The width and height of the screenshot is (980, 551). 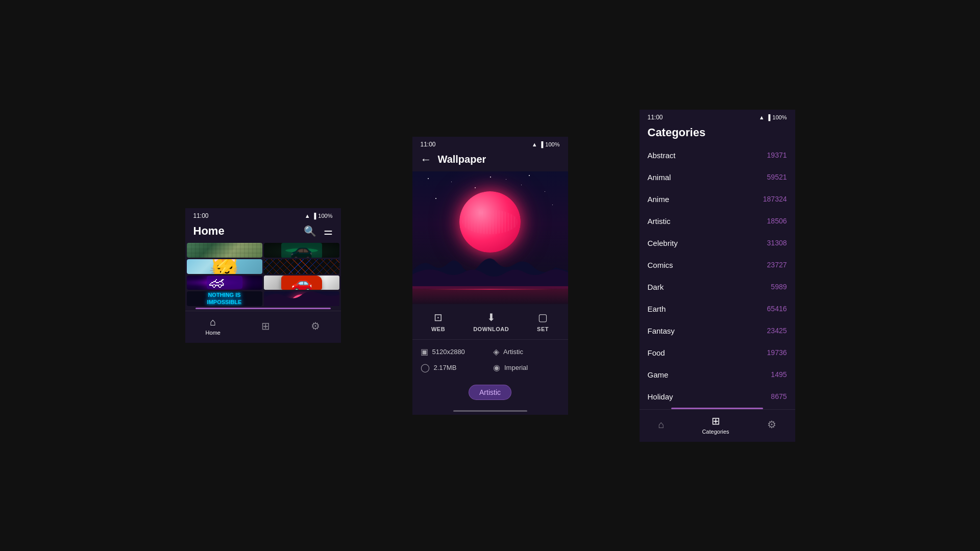 What do you see at coordinates (657, 309) in the screenshot?
I see `category-name-earth: Earth` at bounding box center [657, 309].